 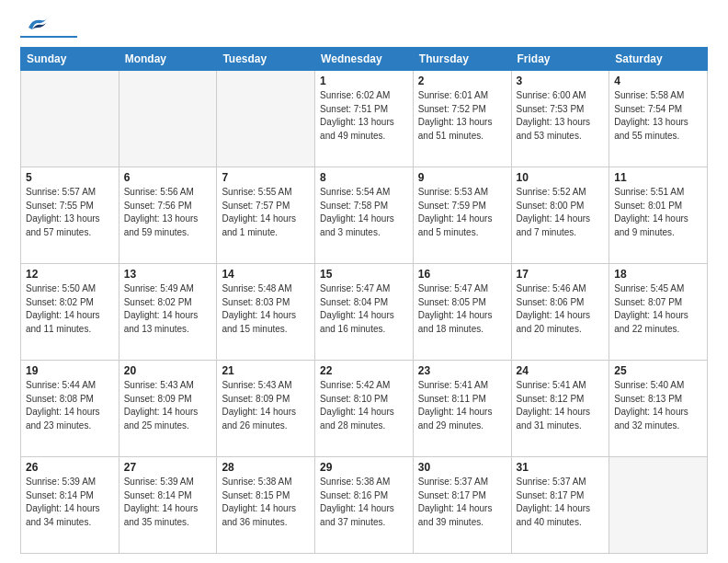 I want to click on calendar-cell: 21Sunrise: 5:43 AMSunset: 8:09 PMDayligh…, so click(x=267, y=408).